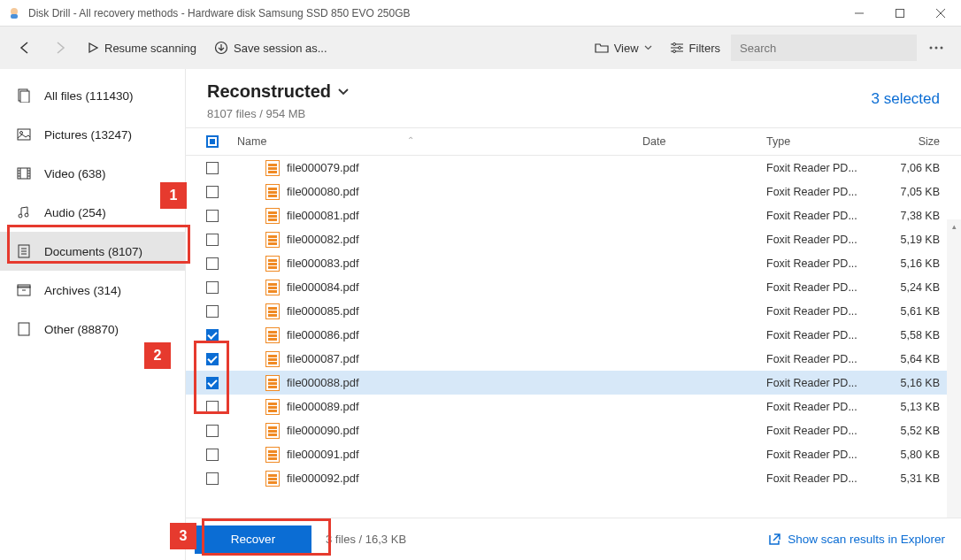 The image size is (961, 560). I want to click on scrollbar: ▴, so click(954, 368).